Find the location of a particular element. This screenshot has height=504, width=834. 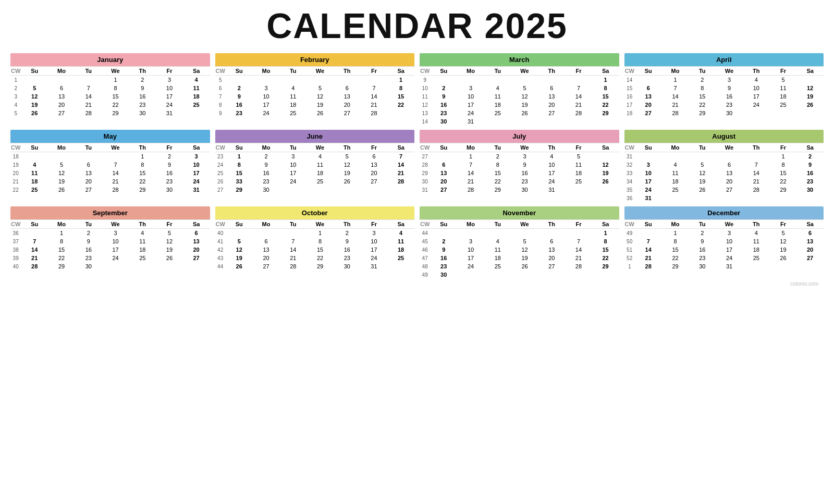

month-header-november: November is located at coordinates (519, 213).